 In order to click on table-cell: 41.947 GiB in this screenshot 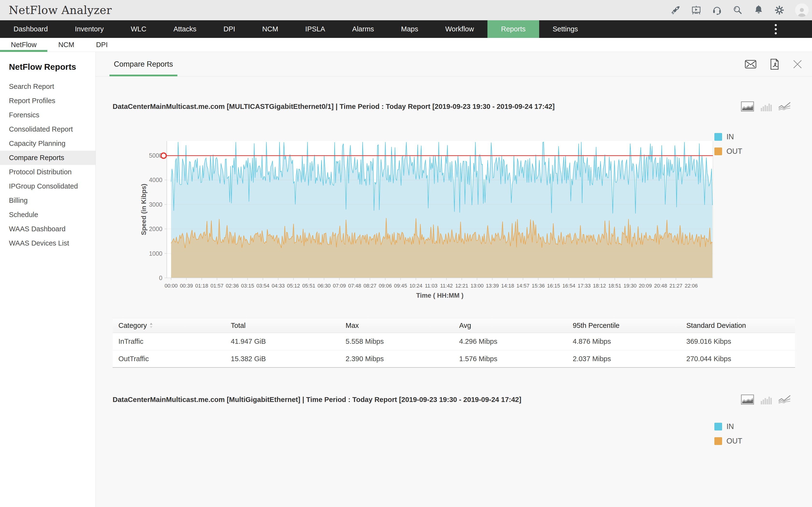, I will do `click(283, 341)`.